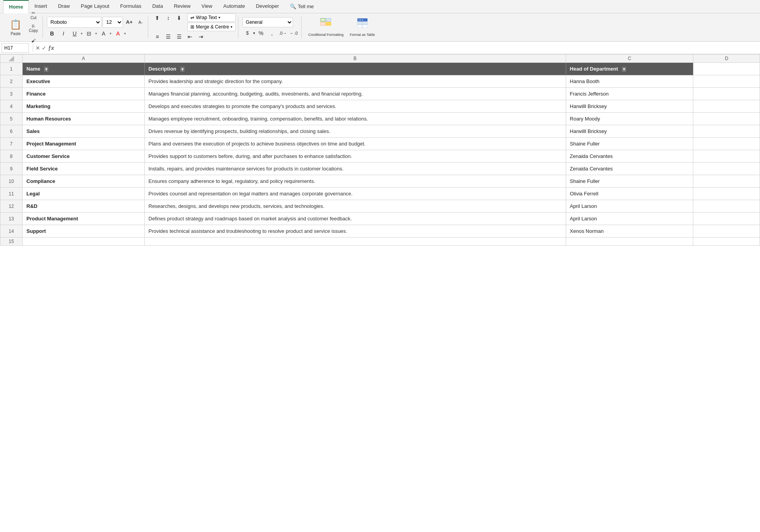 This screenshot has width=760, height=532. Describe the element at coordinates (83, 181) in the screenshot. I see `row10-name: Compliance` at that location.